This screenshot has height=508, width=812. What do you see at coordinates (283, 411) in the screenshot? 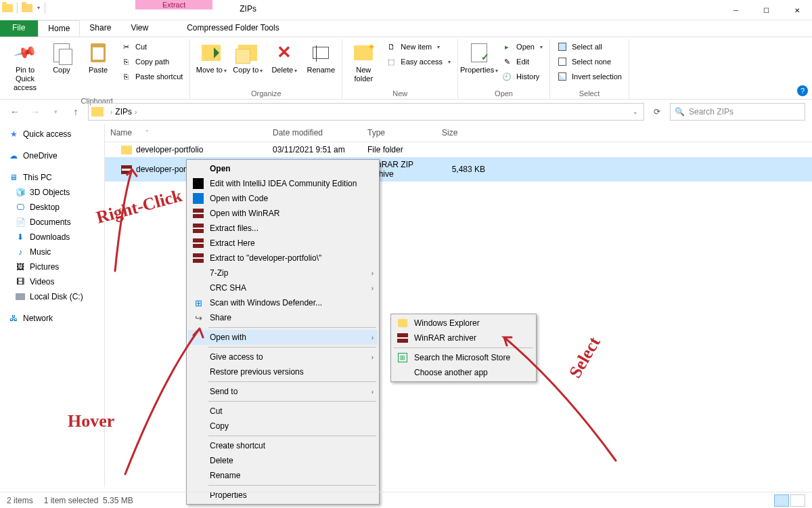
I see `ctx-cut: Cut` at bounding box center [283, 411].